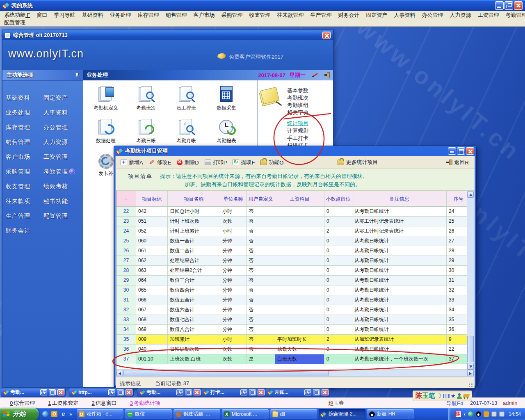 Image resolution: width=525 pixels, height=420 pixels. I want to click on table-cell: 处理结果2合计, so click(194, 271).